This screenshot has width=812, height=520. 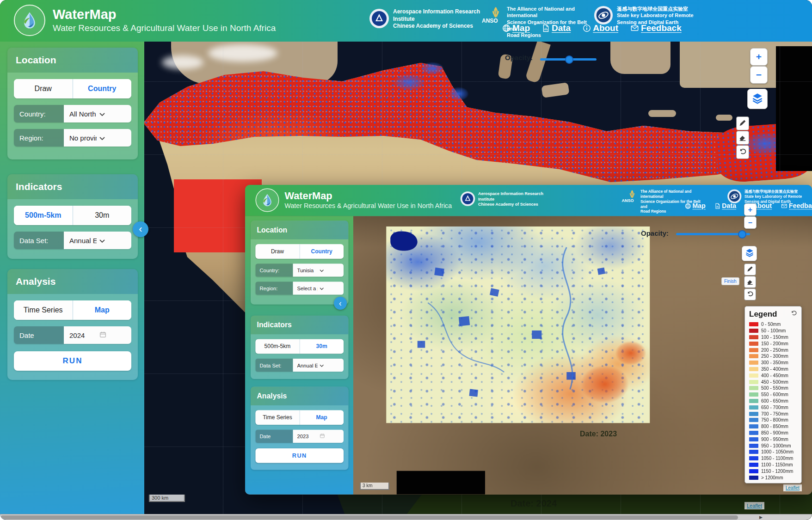 What do you see at coordinates (83, 138) in the screenshot?
I see `region-value: No provinces a` at bounding box center [83, 138].